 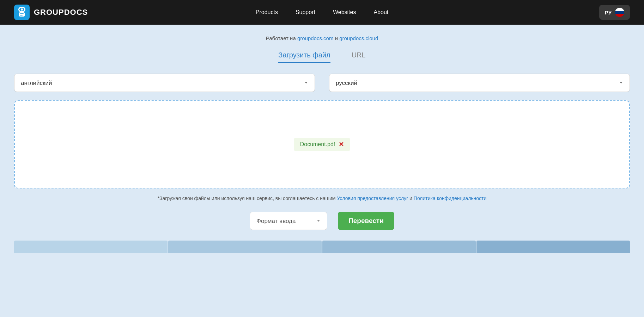 What do you see at coordinates (366, 221) in the screenshot?
I see `translate-button: Перевести` at bounding box center [366, 221].